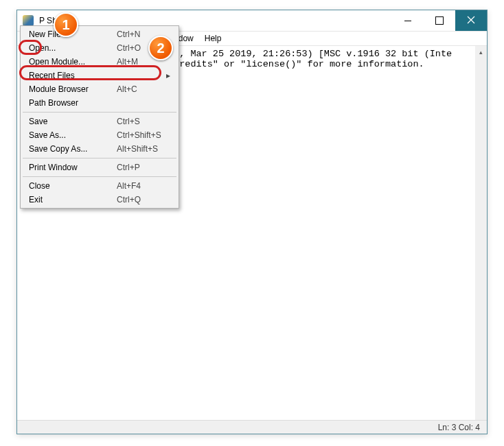 The height and width of the screenshot is (446, 504). What do you see at coordinates (439, 21) in the screenshot?
I see `window-controls` at bounding box center [439, 21].